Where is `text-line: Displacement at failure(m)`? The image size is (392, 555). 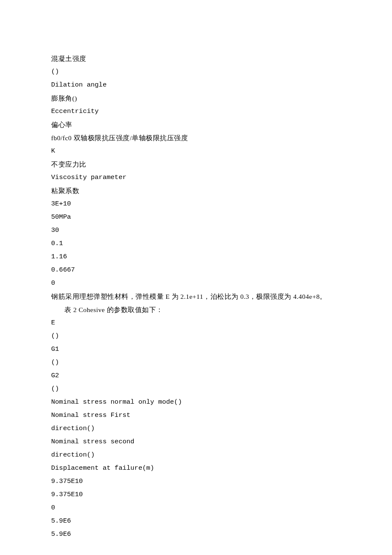
text-line: Displacement at failure(m) is located at coordinates (196, 468).